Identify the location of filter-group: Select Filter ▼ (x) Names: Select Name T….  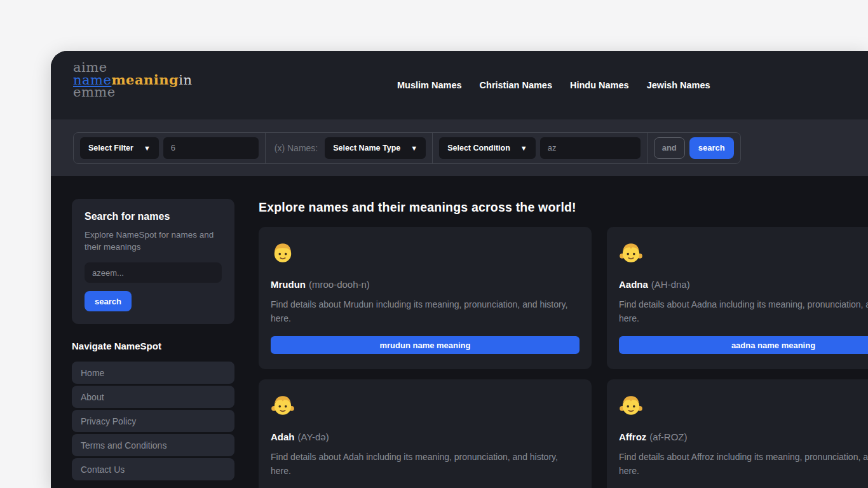
(407, 148).